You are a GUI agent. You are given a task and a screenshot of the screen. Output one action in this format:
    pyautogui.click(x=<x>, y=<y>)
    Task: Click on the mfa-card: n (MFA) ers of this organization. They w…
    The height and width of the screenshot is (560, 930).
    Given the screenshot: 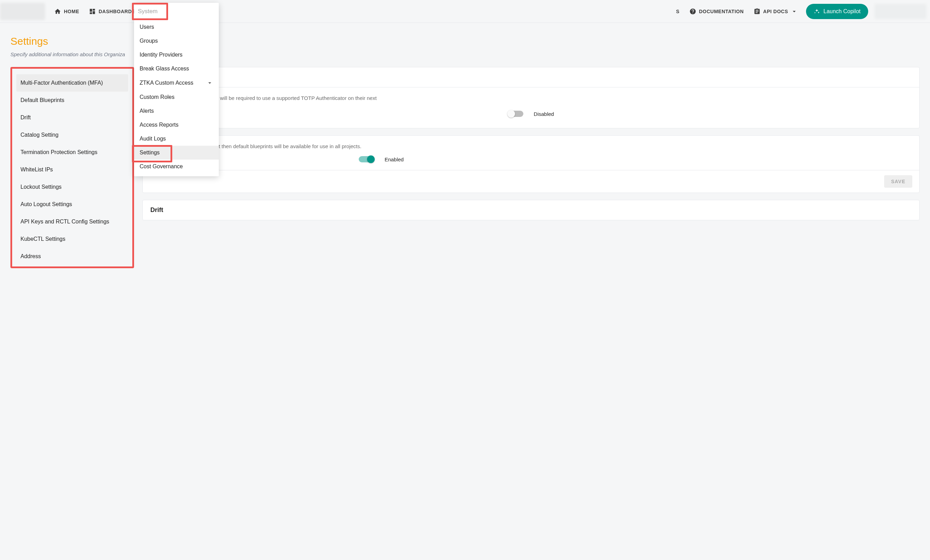 What is the action you would take?
    pyautogui.click(x=531, y=98)
    